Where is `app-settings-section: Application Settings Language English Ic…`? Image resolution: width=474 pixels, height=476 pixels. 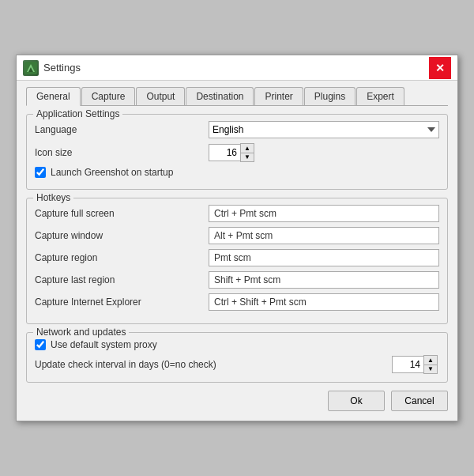
app-settings-section: Application Settings Language English Ic… is located at coordinates (237, 152).